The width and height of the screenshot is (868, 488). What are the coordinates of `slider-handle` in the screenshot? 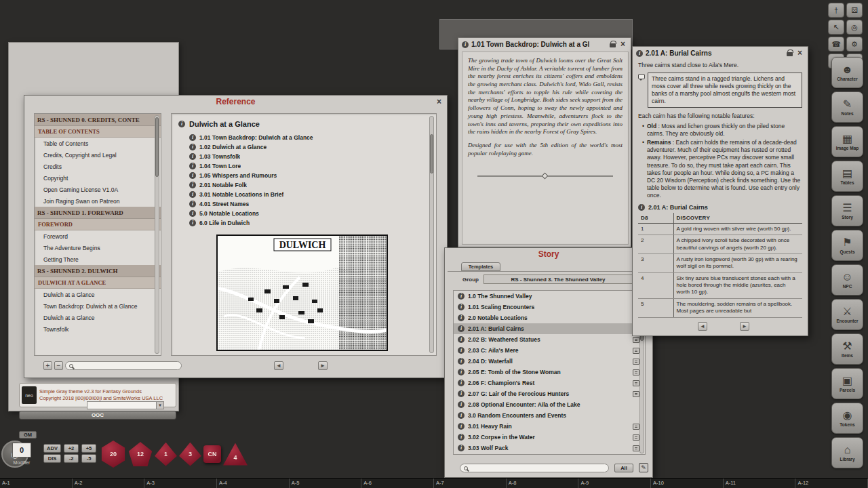 It's located at (545, 176).